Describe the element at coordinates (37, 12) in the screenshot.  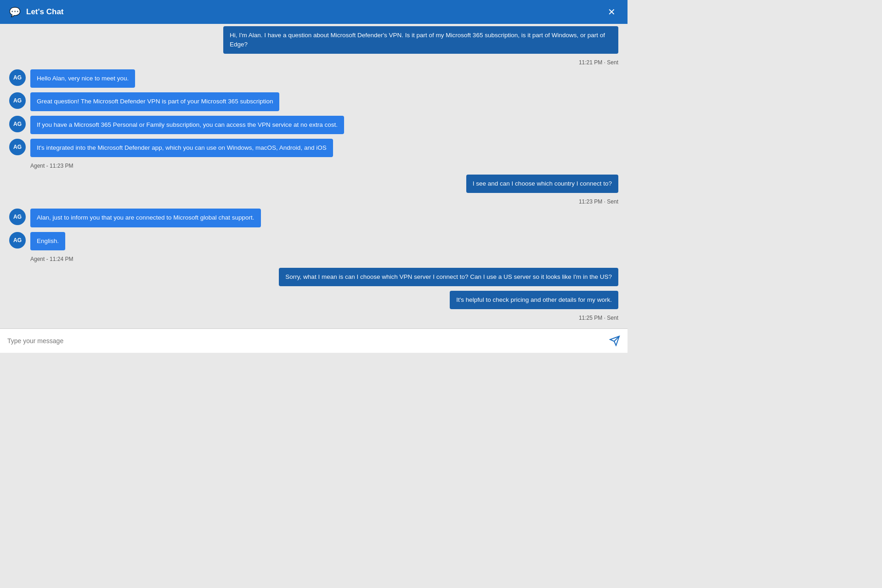
I see `header-left: 💬 Let's Chat` at that location.